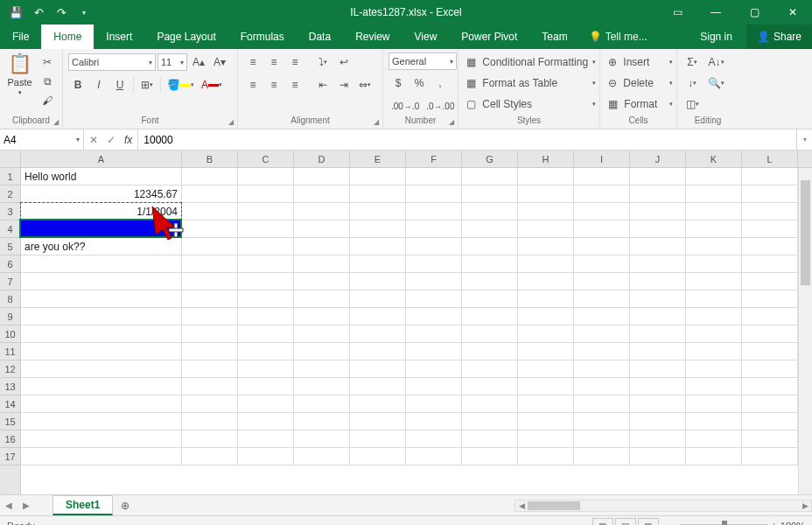  I want to click on cell-D3, so click(322, 212).